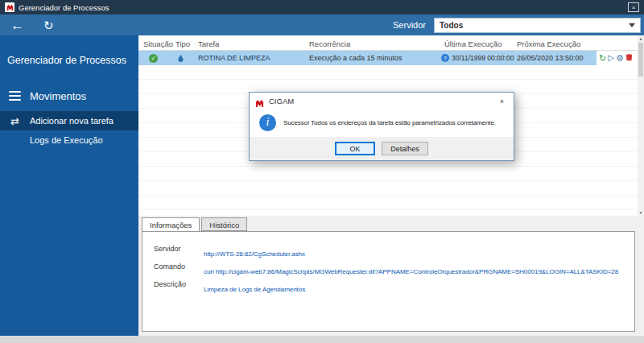 The width and height of the screenshot is (644, 343). Describe the element at coordinates (356, 58) in the screenshot. I see `cell-recorrencia: Execução a cada 15 minutos` at that location.